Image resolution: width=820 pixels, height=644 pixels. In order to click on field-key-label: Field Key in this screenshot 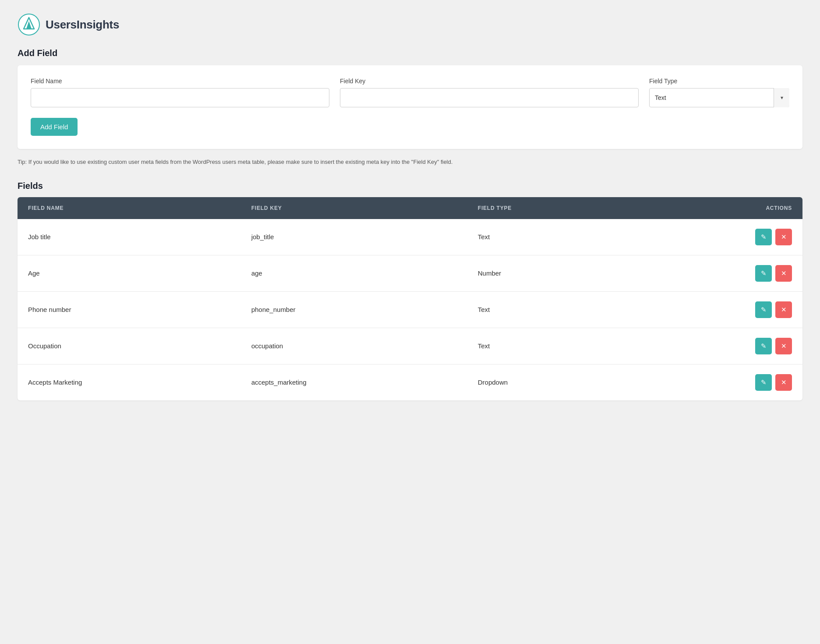, I will do `click(489, 81)`.